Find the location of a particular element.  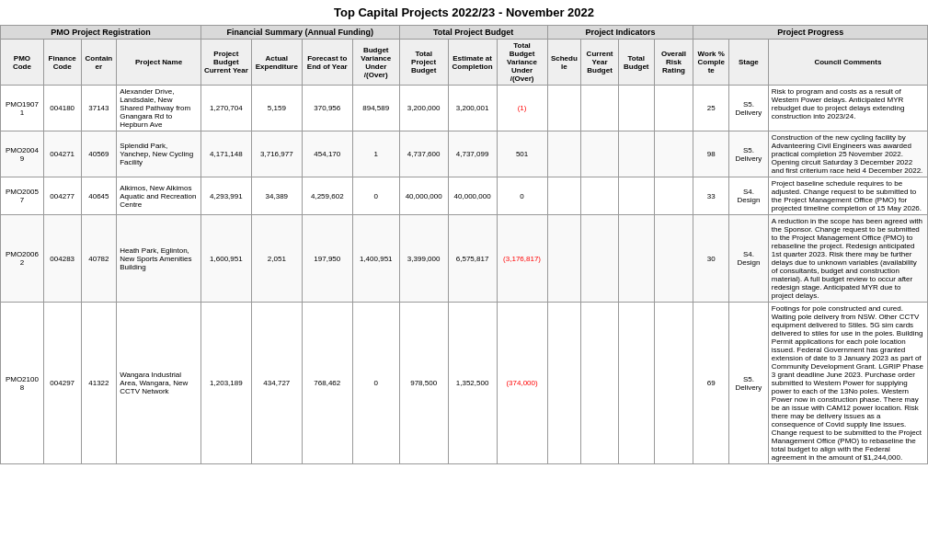

budget-variance-cell: 1 is located at coordinates (375, 154).